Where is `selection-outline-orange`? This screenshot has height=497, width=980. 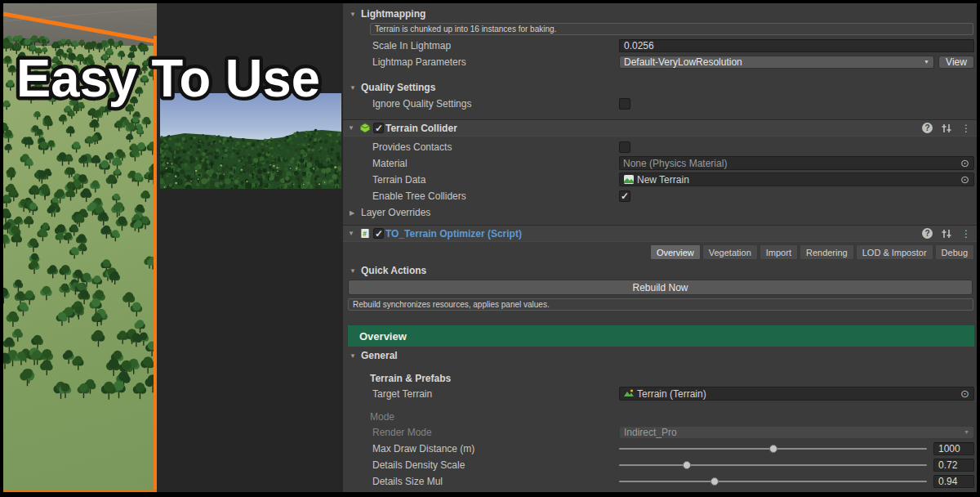 selection-outline-orange is located at coordinates (80, 28).